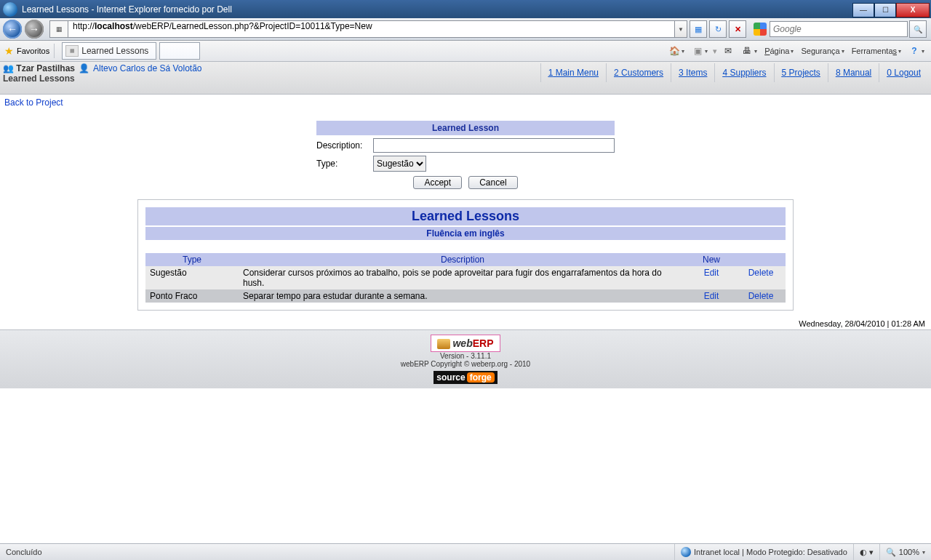 This screenshot has width=931, height=560. What do you see at coordinates (466, 233) in the screenshot?
I see `panel-subtitle: Fluência em inglês` at bounding box center [466, 233].